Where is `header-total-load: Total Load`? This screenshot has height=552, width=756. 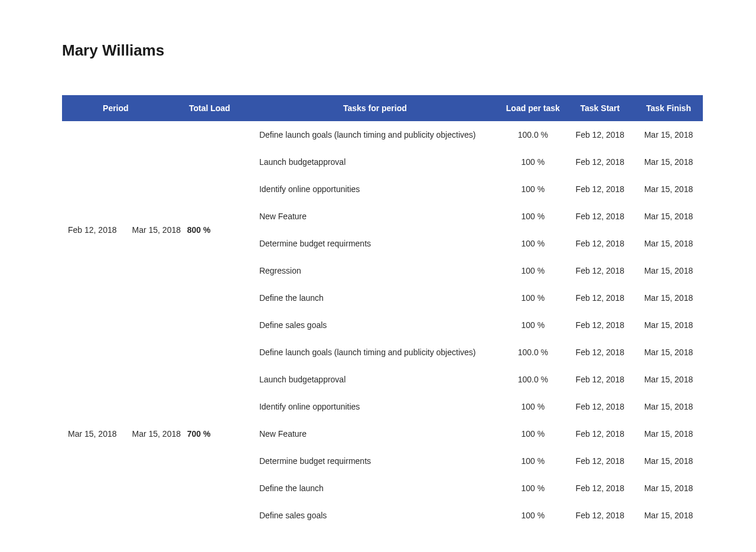
header-total-load: Total Load is located at coordinates (210, 108).